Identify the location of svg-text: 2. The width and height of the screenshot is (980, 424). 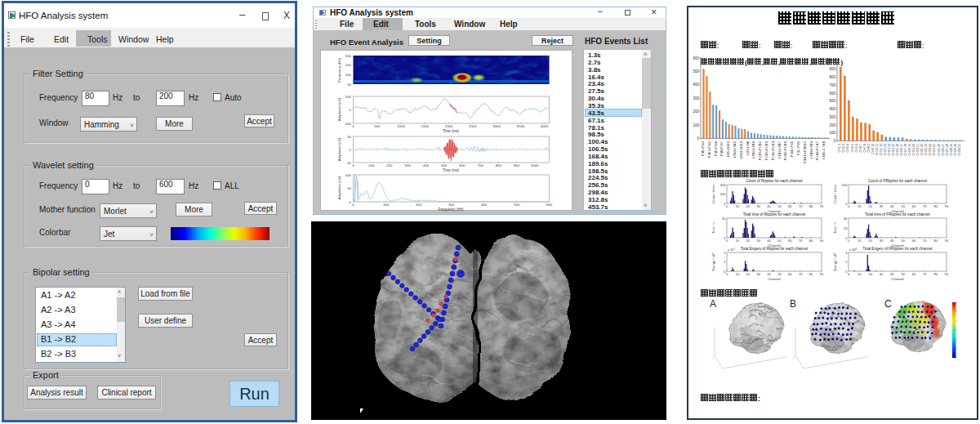
(846, 261).